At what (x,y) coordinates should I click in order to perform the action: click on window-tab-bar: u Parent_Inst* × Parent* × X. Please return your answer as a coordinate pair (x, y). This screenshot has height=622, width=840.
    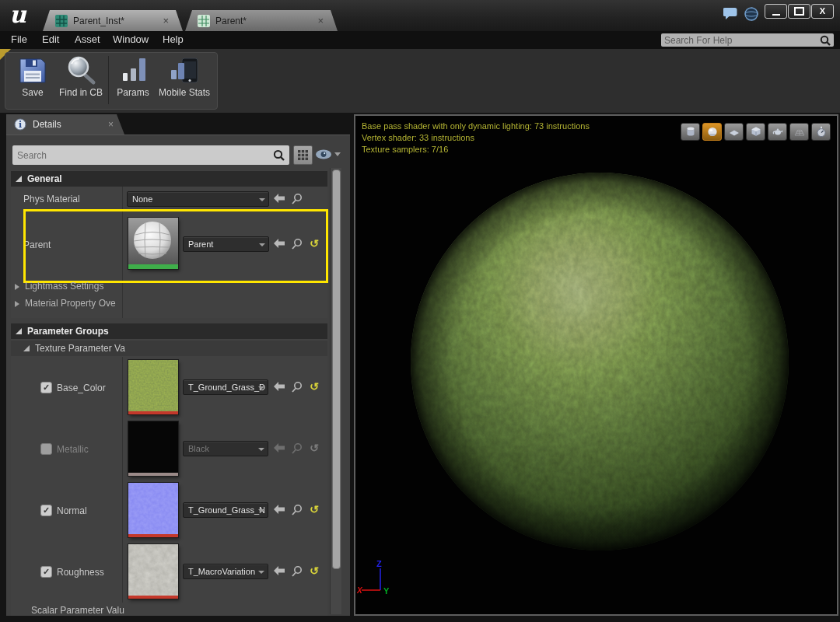
    Looking at the image, I should click on (420, 16).